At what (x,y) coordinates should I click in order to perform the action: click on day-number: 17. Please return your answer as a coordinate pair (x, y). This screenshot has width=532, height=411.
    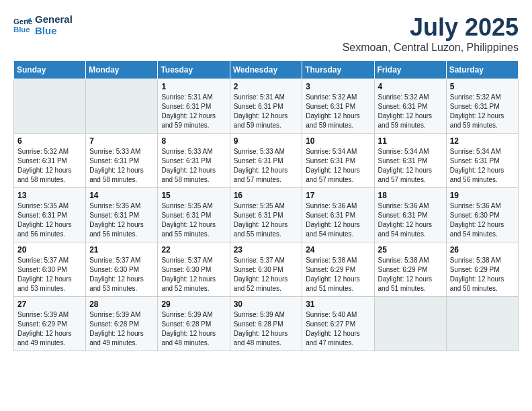
    Looking at the image, I should click on (338, 195).